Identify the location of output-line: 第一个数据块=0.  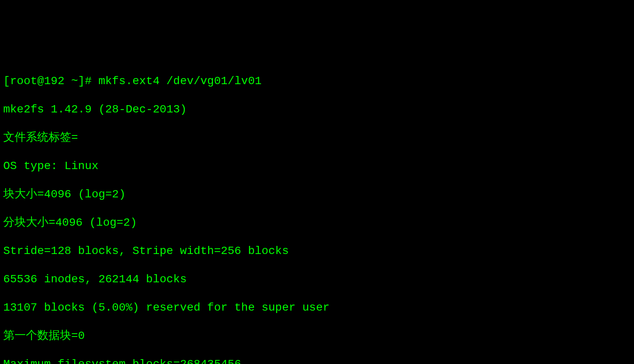
(317, 336).